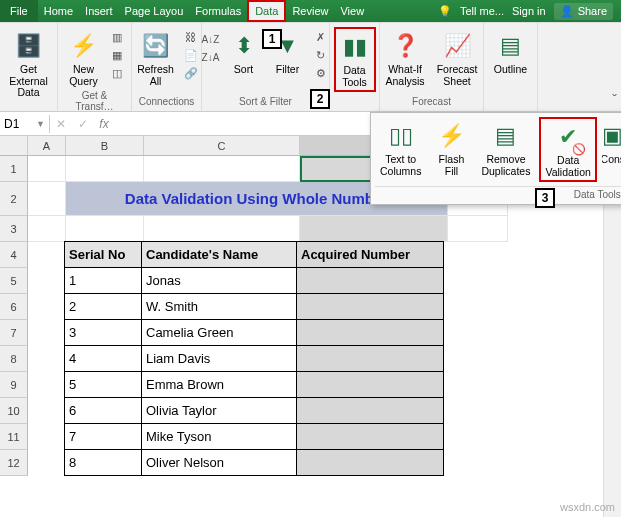 Image resolution: width=621 pixels, height=517 pixels. Describe the element at coordinates (529, 11) in the screenshot. I see `signin-link: Sign in` at that location.